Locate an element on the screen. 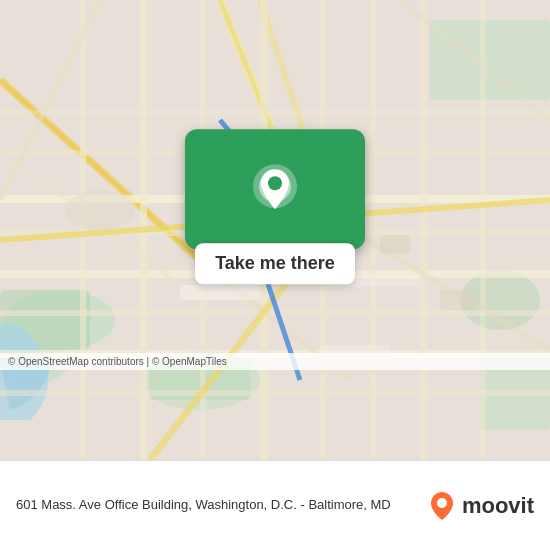 This screenshot has height=550, width=550. moovit-icon is located at coordinates (442, 506).